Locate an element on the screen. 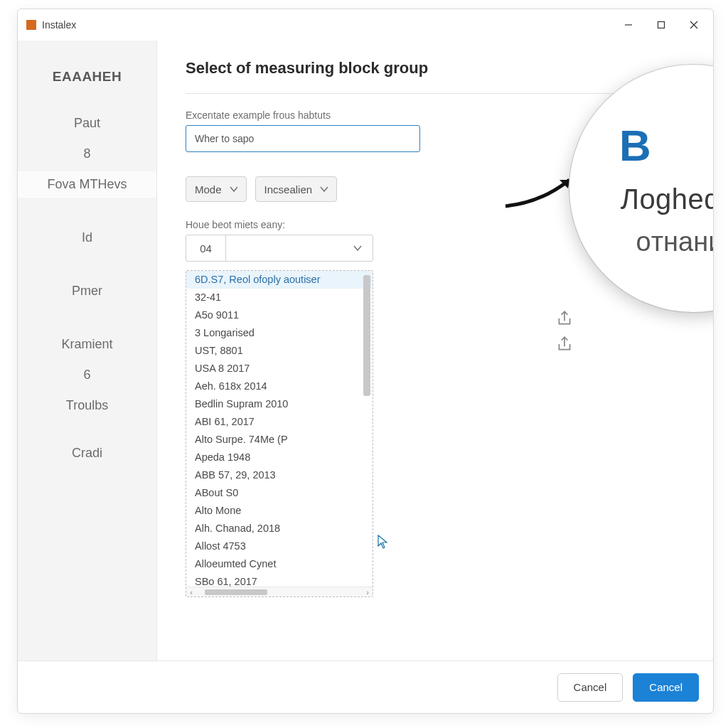 Image resolution: width=728 pixels, height=728 pixels. list-item: UST, 8801 is located at coordinates (279, 351).